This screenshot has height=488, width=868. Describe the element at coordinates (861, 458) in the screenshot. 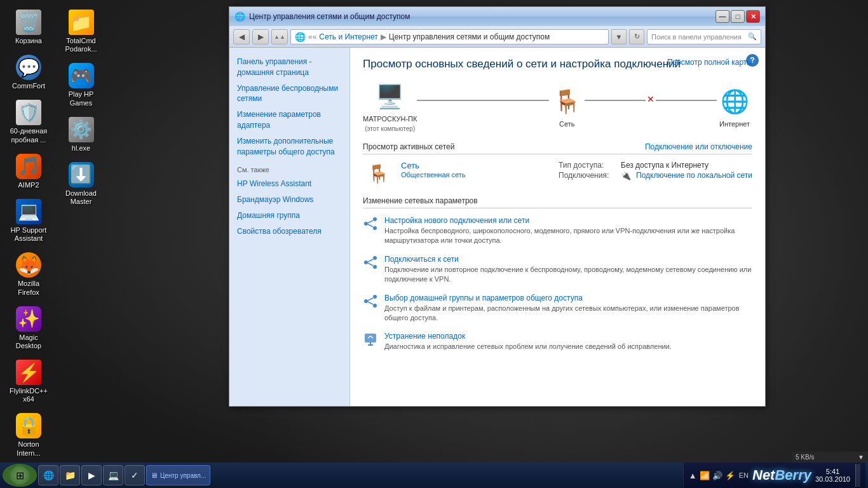

I see `speed-scroll-icon: ▼` at that location.